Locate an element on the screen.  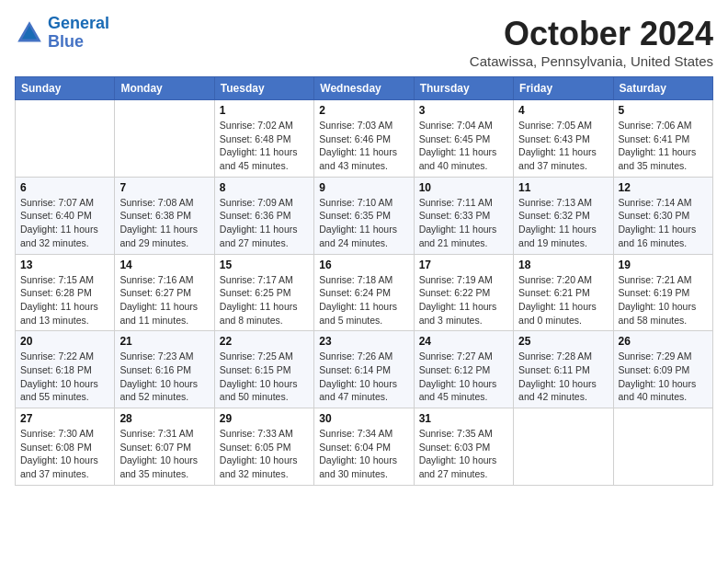
day-number: 2 is located at coordinates (364, 110).